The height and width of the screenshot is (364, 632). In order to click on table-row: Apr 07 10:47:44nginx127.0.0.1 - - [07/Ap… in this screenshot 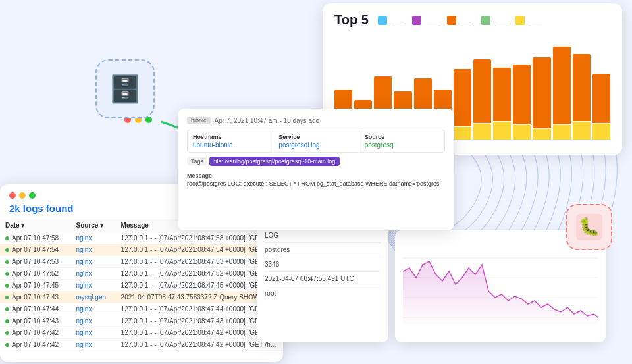, I will do `click(142, 309)`.